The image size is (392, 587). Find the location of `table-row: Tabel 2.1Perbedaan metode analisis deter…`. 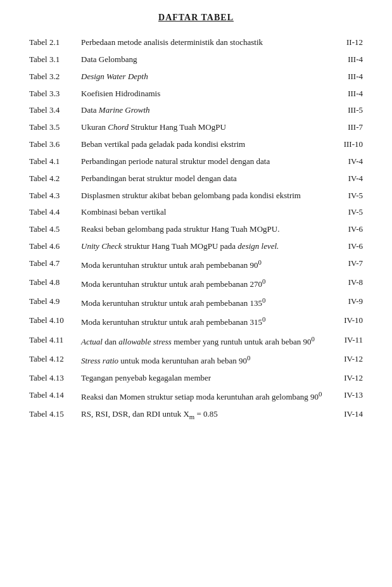

table-row: Tabel 2.1Perbedaan metode analisis deter… is located at coordinates (196, 43).